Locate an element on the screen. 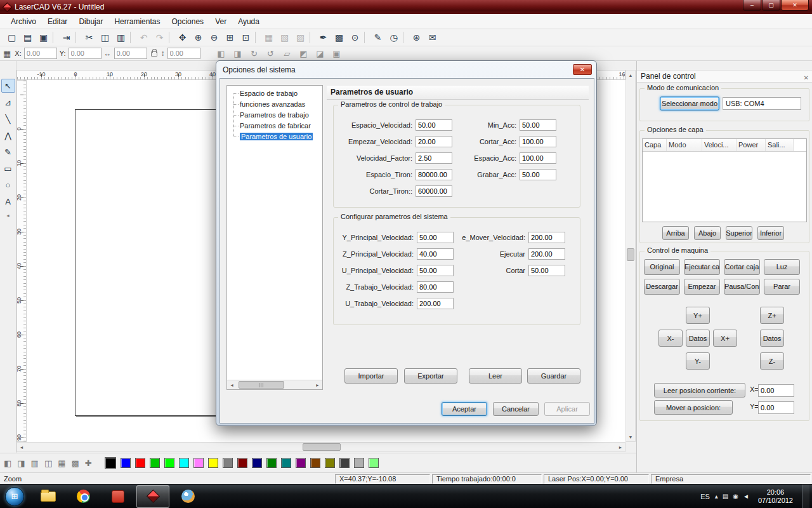 The width and height of the screenshot is (812, 508). zoom-select-icon: ⊙ is located at coordinates (355, 37).